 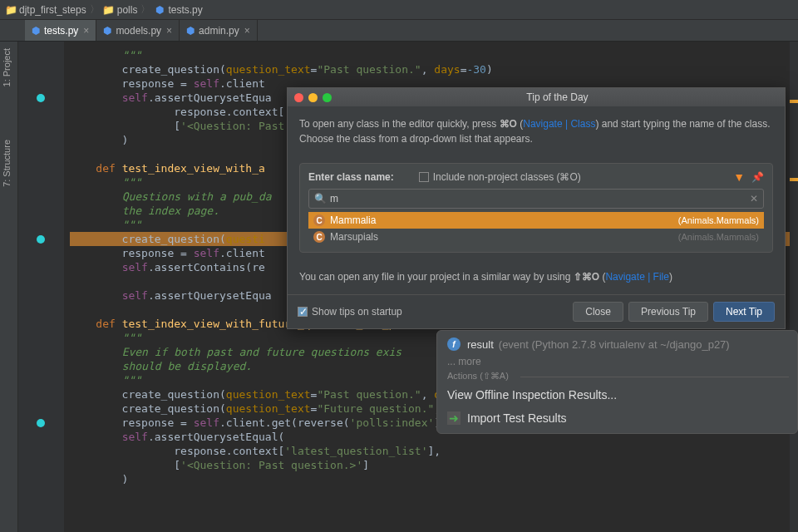 What do you see at coordinates (540, 199) in the screenshot?
I see `class-search-input` at bounding box center [540, 199].